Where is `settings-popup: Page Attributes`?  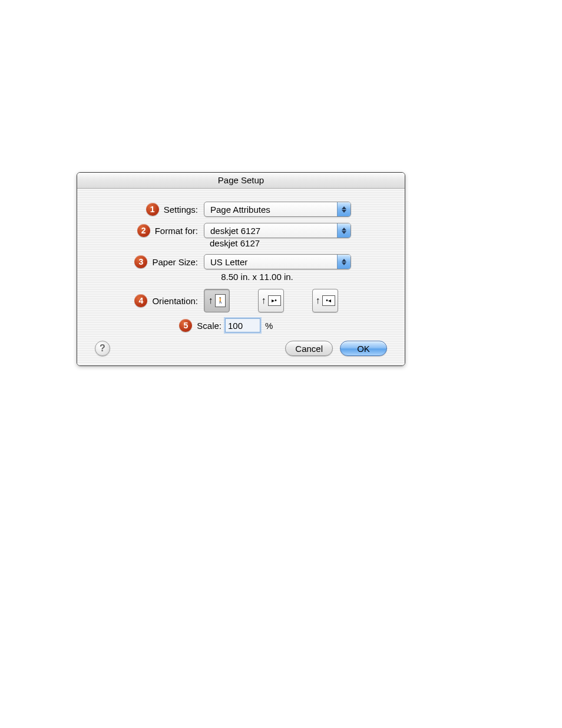 settings-popup: Page Attributes is located at coordinates (277, 209).